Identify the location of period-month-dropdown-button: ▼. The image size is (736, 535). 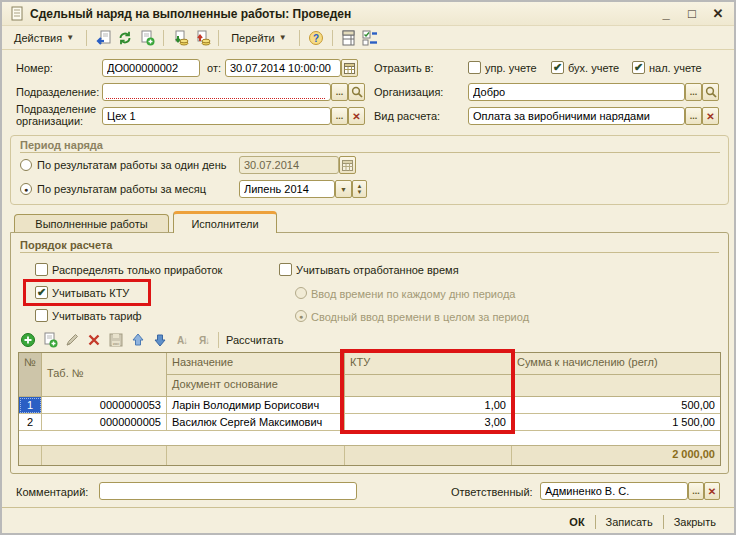
(344, 189).